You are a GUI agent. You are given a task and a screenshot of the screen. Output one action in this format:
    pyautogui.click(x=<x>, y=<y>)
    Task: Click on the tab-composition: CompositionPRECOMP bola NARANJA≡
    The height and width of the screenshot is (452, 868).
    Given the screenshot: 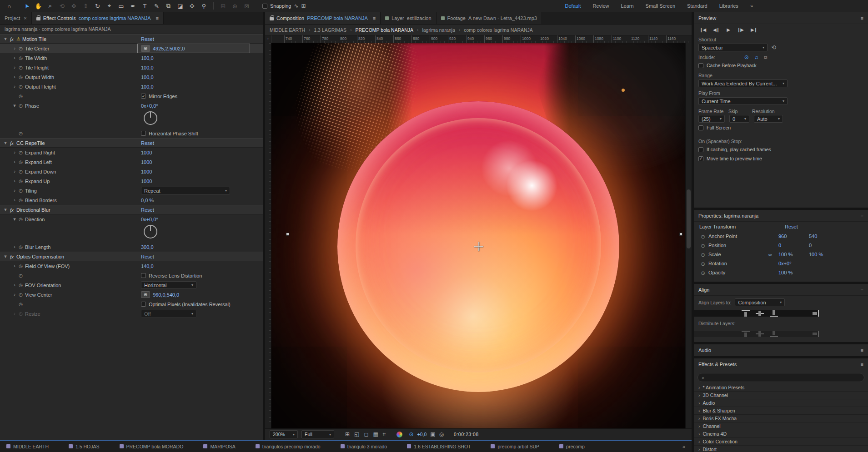 What is the action you would take?
    pyautogui.click(x=323, y=18)
    